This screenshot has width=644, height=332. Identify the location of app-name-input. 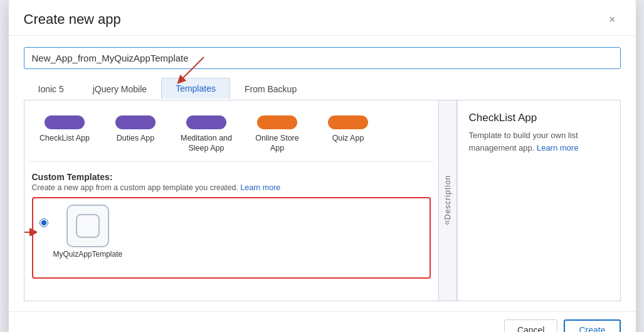
(322, 58).